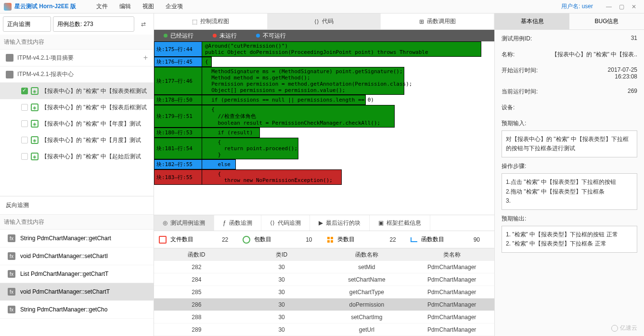 Image resolution: width=644 pixels, height=336 pixels. Describe the element at coordinates (324, 292) in the screenshot. I see `function-table: 函数ID 类ID 函数名称 类名称 28230setMidPdmChartMan…` at that location.